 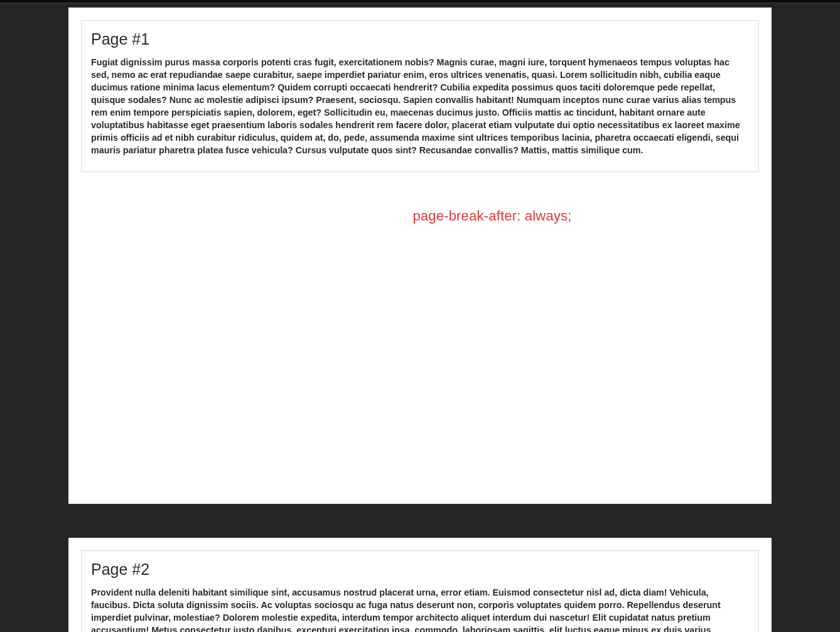 What do you see at coordinates (420, 609) in the screenshot?
I see `page-body-text: Provident nulla deleniti habitant simili…` at bounding box center [420, 609].